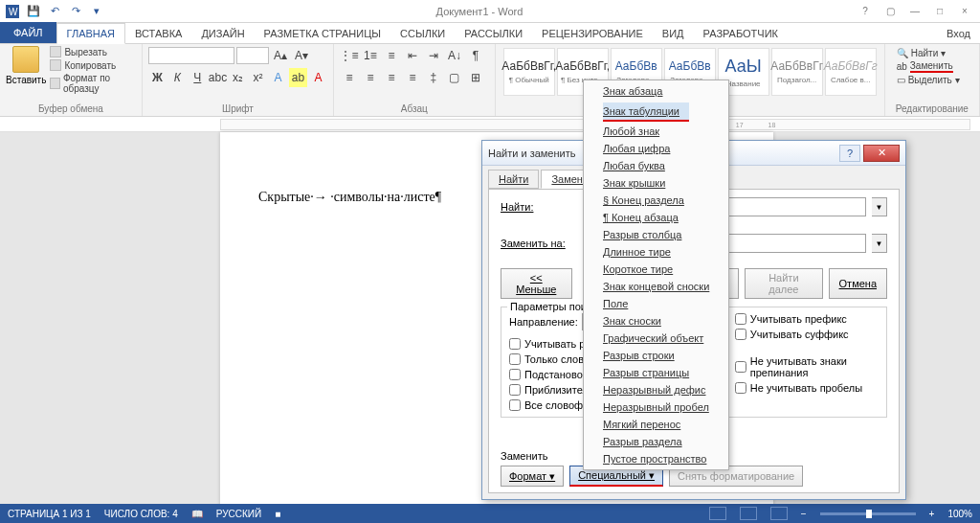 Image resolution: width=980 pixels, height=523 pixels. What do you see at coordinates (423, 34) in the screenshot?
I see `references-tab: ССЫЛКИ` at bounding box center [423, 34].